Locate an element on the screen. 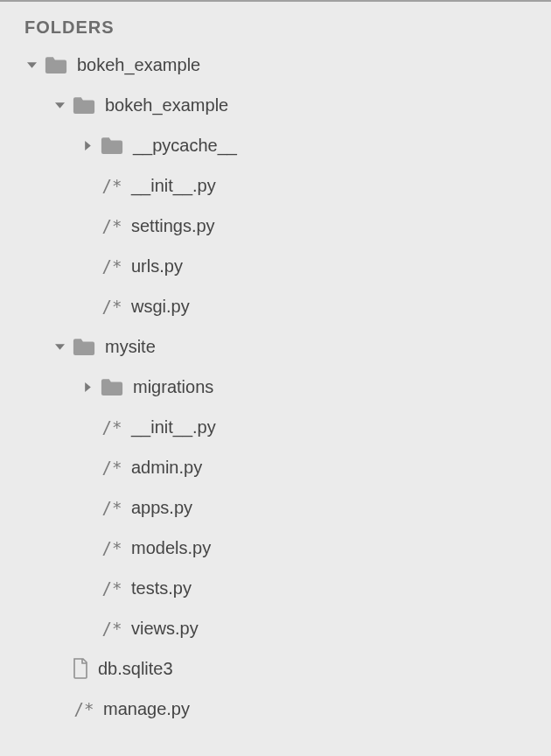  tree-row: /*views.py is located at coordinates (276, 628).